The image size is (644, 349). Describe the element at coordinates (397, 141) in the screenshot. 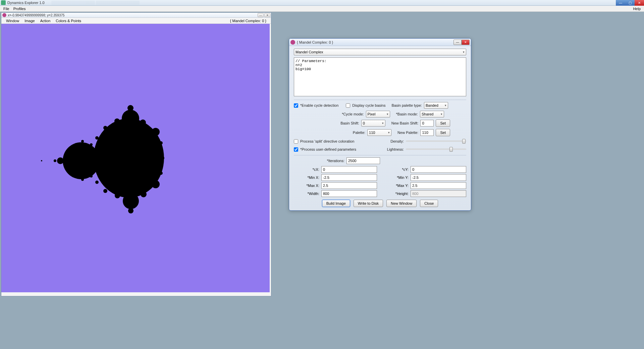

I see `density-label: Density:` at that location.